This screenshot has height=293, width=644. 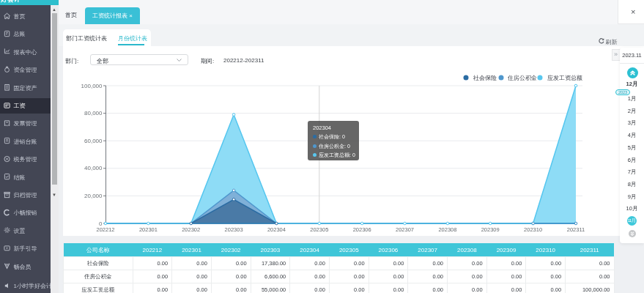 I want to click on svg-text: 202212, so click(x=106, y=230).